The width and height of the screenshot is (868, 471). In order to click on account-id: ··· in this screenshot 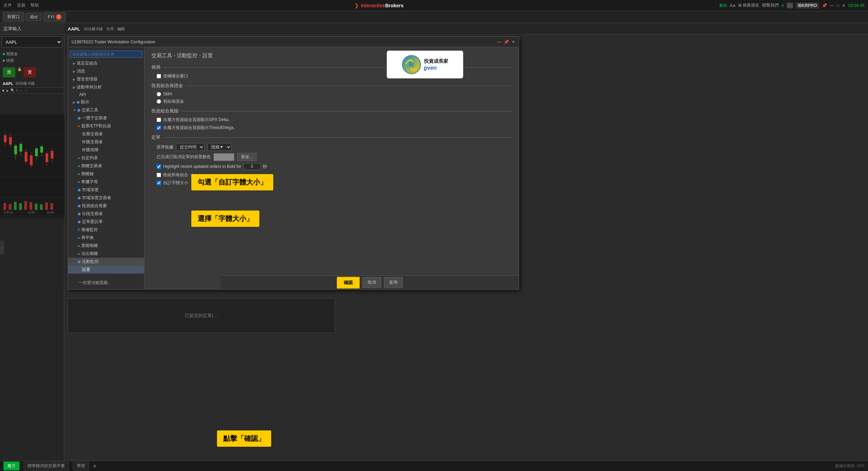, I will do `click(790, 6)`.